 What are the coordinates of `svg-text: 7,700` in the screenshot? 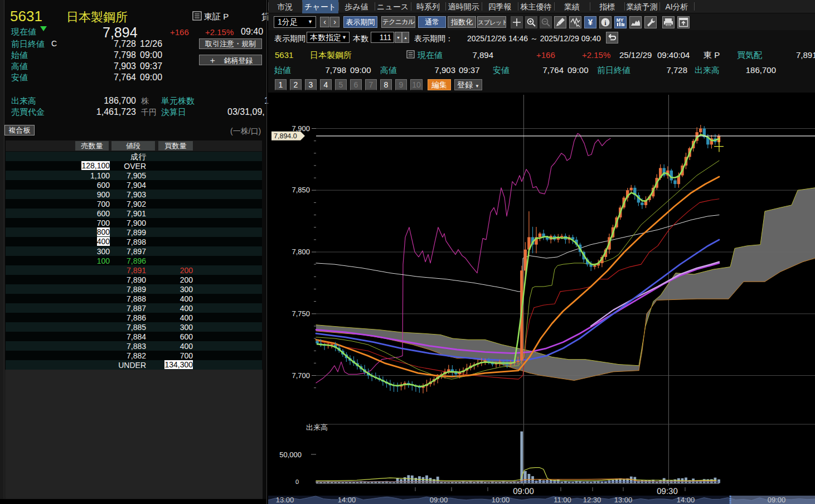 It's located at (301, 376).